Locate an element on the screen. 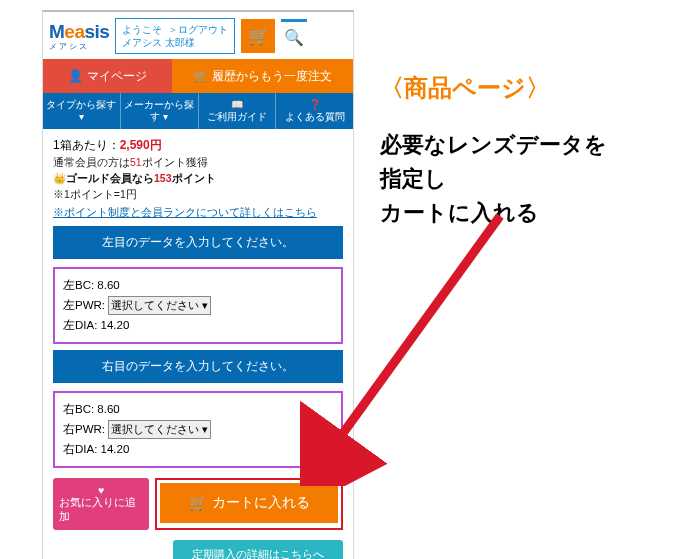 This screenshot has height=559, width=680. welcome-line2: メアシス 太郎様 is located at coordinates (158, 42).